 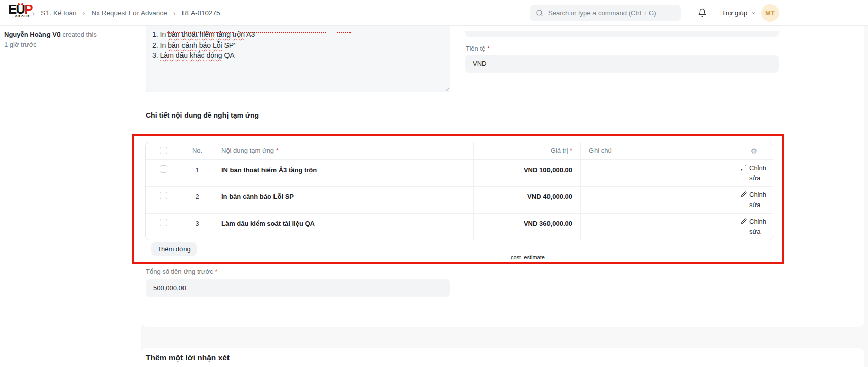 I want to click on help-menu: Trợ giúp, so click(x=739, y=13).